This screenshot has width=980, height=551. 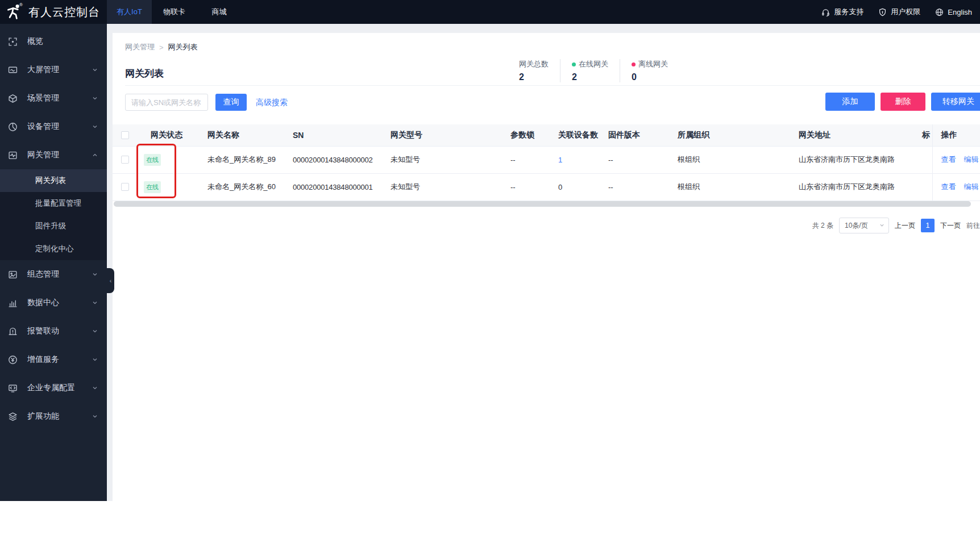 I want to click on tab-iot-card: 物联卡, so click(x=174, y=12).